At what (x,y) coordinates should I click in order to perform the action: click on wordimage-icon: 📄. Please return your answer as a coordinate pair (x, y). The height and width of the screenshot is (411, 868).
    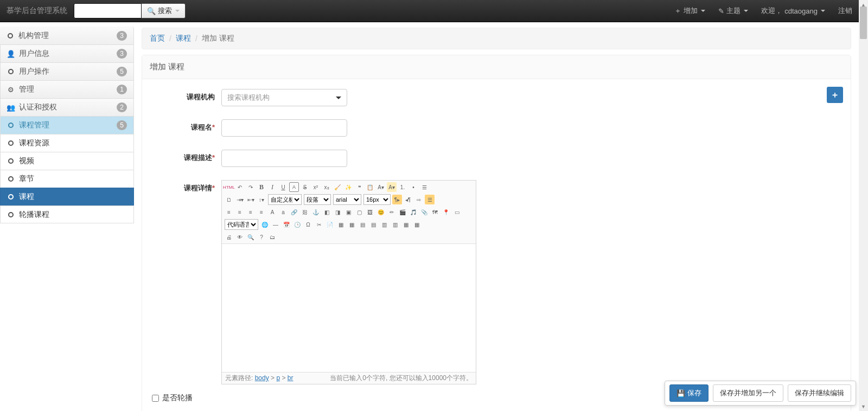
    Looking at the image, I should click on (330, 224).